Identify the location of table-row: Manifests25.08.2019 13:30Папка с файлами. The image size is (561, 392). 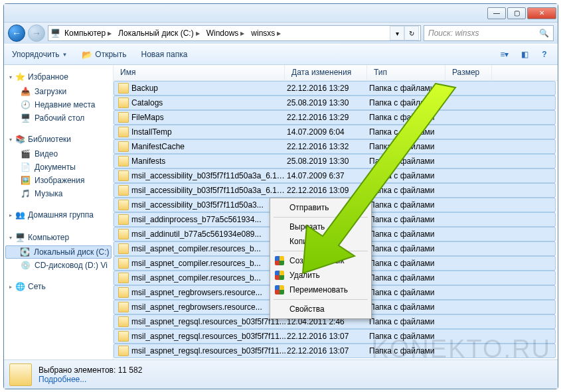
(335, 161).